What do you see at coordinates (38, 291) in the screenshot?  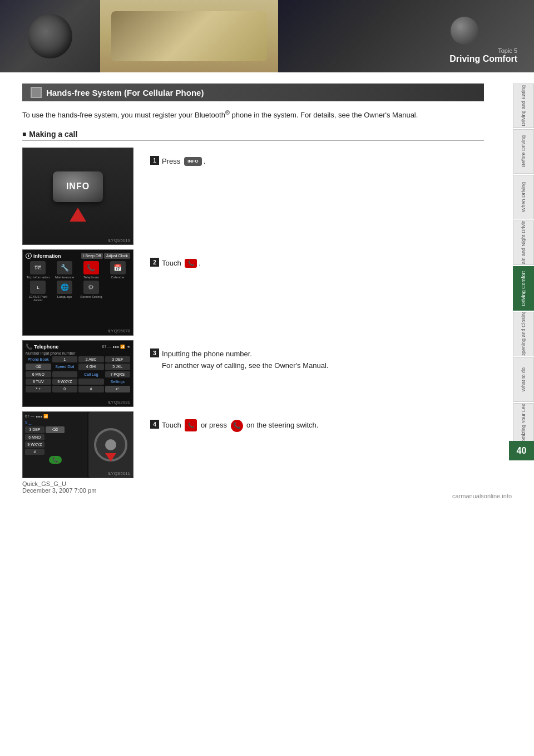 I see `menu-item-lexus: L LEXUS Park Assist` at bounding box center [38, 291].